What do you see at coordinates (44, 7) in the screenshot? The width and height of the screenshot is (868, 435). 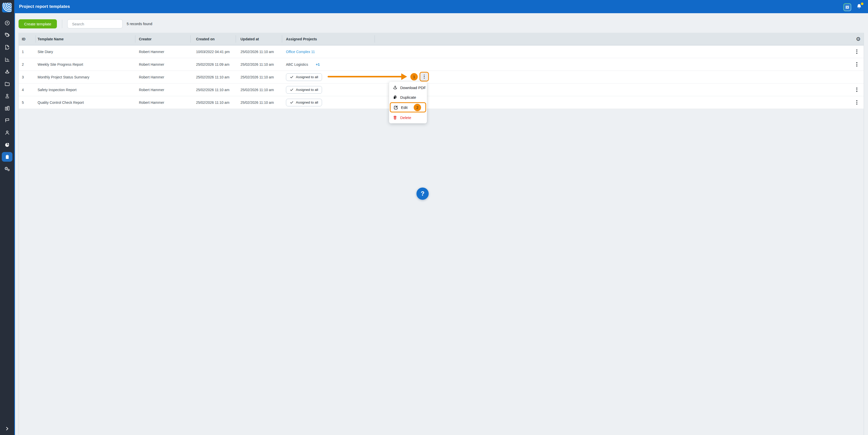 I see `page-title: Project report templates` at bounding box center [44, 7].